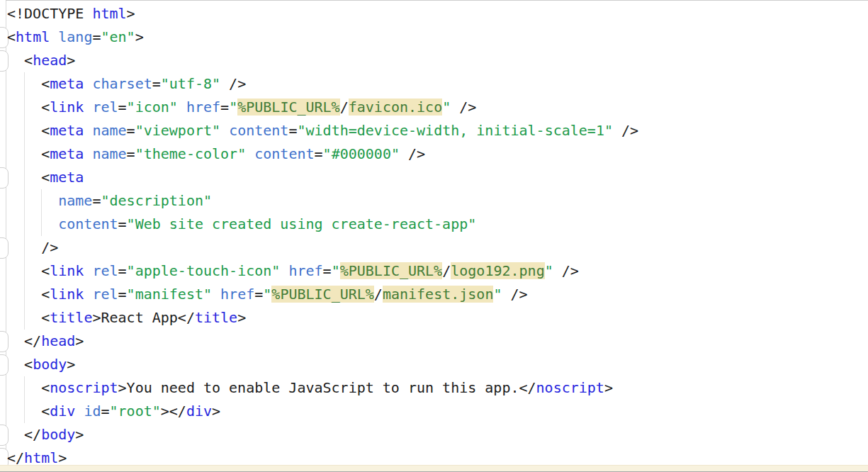  What do you see at coordinates (455, 130) in the screenshot?
I see `code-token: "width=device-width, initial-scale=1"` at bounding box center [455, 130].